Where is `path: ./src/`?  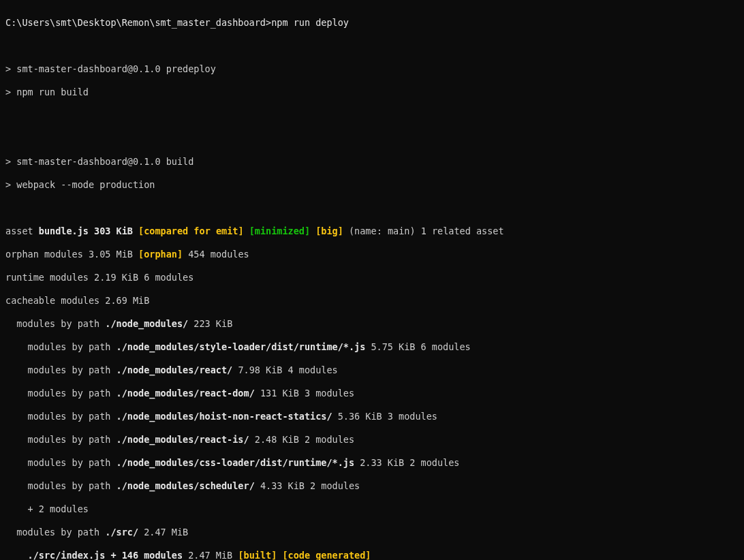
path: ./src/ is located at coordinates (121, 532).